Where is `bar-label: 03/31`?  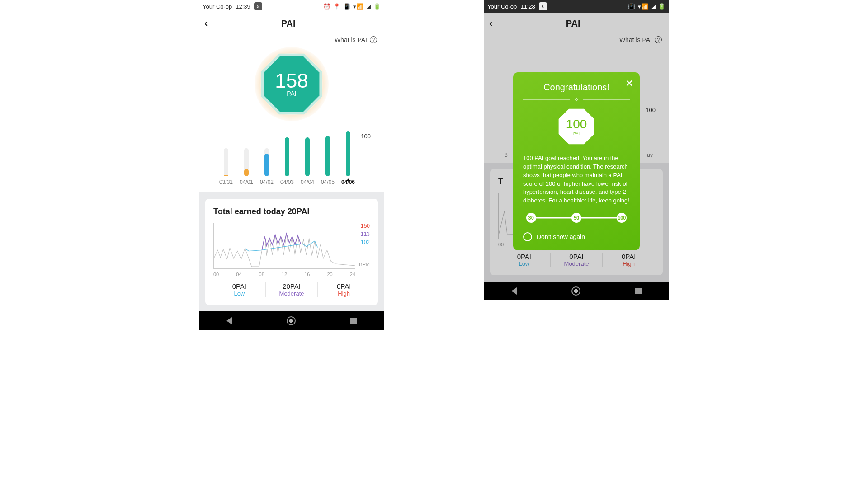
bar-label: 03/31 is located at coordinates (226, 182).